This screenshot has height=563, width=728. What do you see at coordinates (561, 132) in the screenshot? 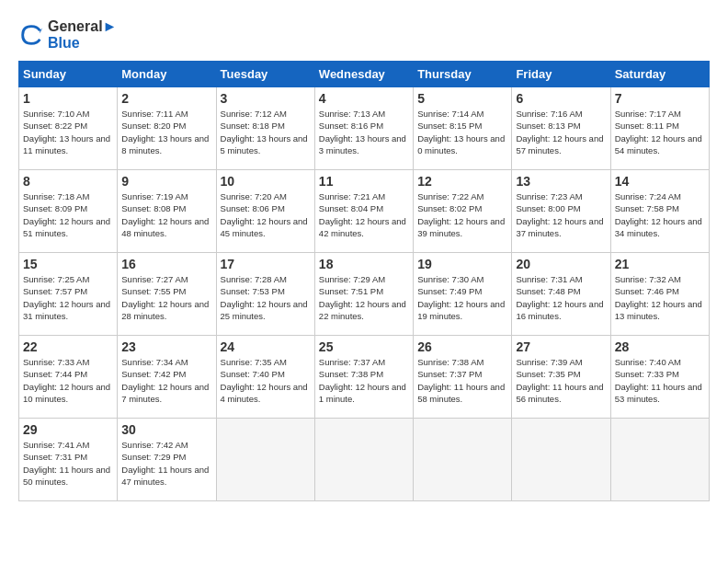
I see `day-info: Sunrise: 7:16 AM Sunset: 8:13 PM Dayligh…` at bounding box center [561, 132].